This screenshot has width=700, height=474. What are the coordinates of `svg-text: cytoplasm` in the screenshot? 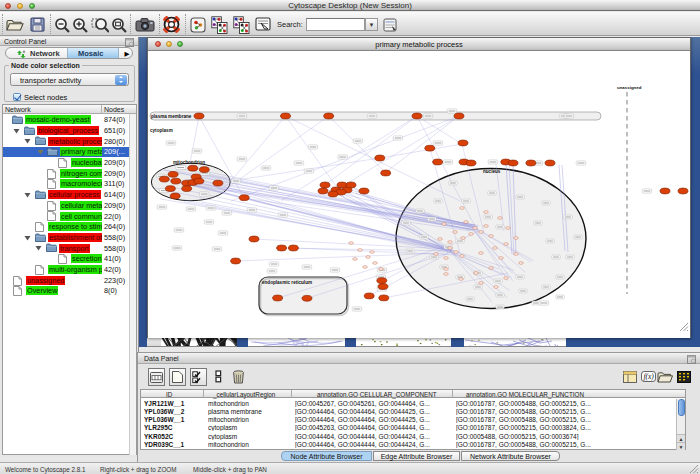 It's located at (162, 130).